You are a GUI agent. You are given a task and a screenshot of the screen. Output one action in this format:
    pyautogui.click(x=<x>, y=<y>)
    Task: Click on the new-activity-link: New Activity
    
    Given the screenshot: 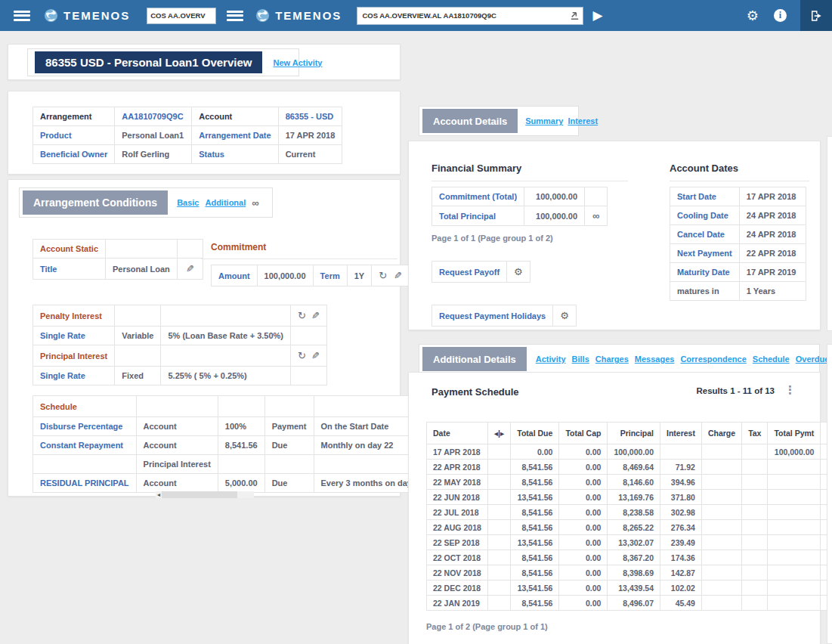 What is the action you would take?
    pyautogui.click(x=298, y=63)
    